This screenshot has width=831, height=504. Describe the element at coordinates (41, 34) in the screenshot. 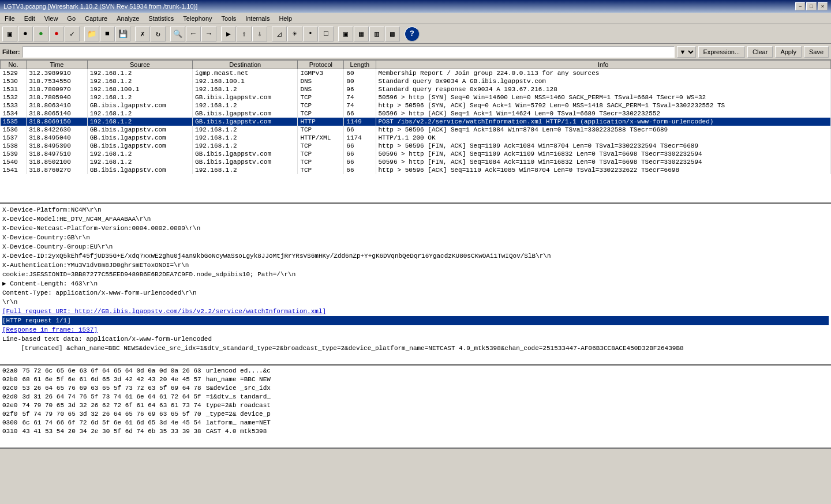

I see `toolbar-btn-3: ●` at that location.